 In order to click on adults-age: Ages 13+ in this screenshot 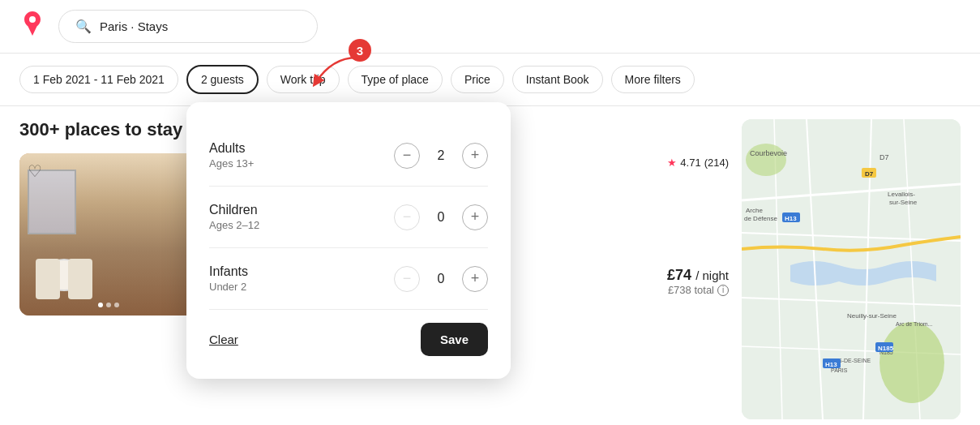, I will do `click(232, 164)`.